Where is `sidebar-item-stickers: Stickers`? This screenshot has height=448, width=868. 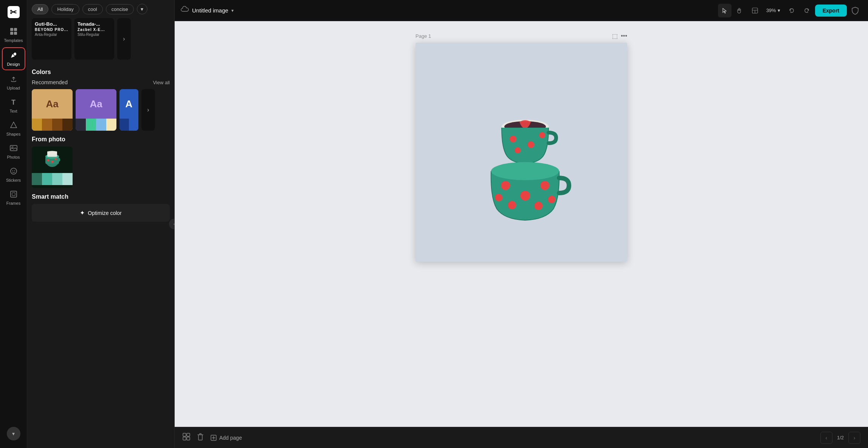 sidebar-item-stickers: Stickers is located at coordinates (14, 175).